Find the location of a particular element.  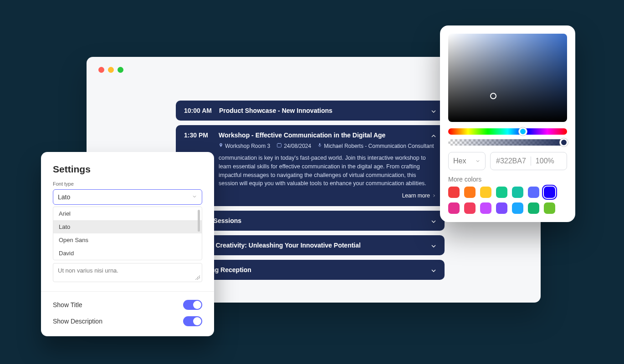

color-mode-select: Hex is located at coordinates (467, 161).